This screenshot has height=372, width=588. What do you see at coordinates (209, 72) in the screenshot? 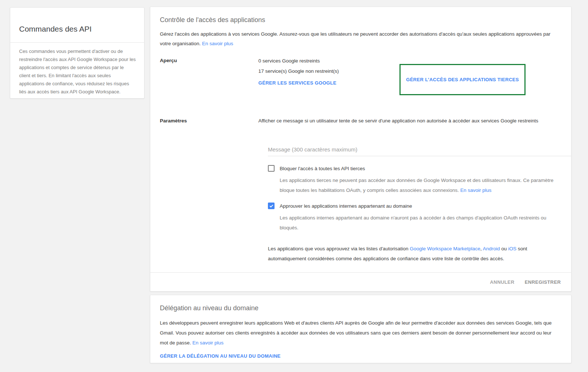
I see `overview-label: Aperçu` at bounding box center [209, 72].